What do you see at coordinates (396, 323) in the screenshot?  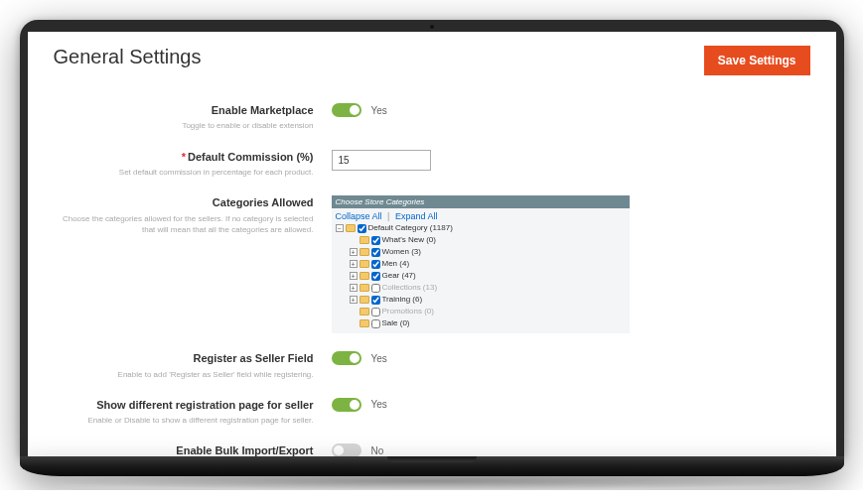 I see `category-node-label: Sale (0)` at bounding box center [396, 323].